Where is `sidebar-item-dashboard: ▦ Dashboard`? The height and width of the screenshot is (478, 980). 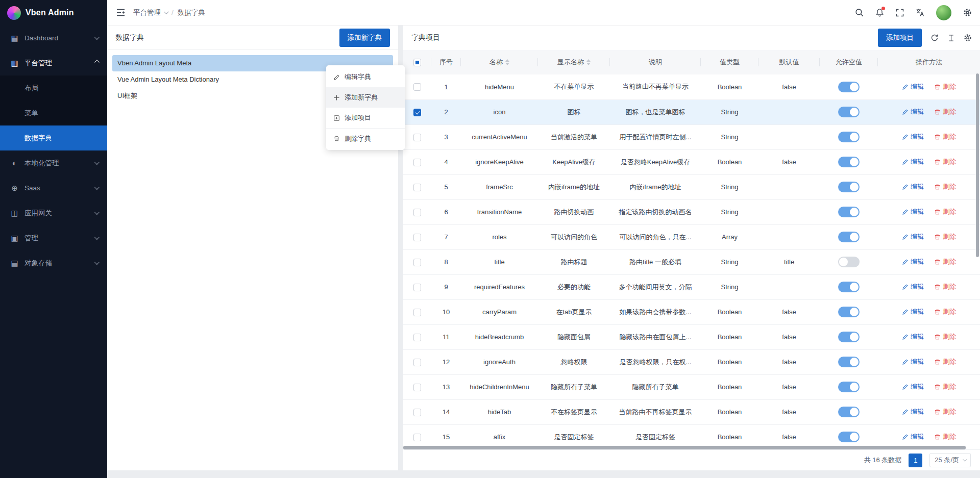 sidebar-item-dashboard: ▦ Dashboard is located at coordinates (54, 38).